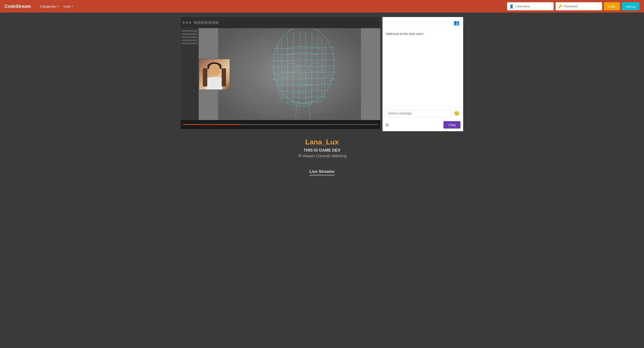 The height and width of the screenshot is (348, 644). Describe the element at coordinates (423, 23) in the screenshot. I see `chat-header: 👥` at that location.